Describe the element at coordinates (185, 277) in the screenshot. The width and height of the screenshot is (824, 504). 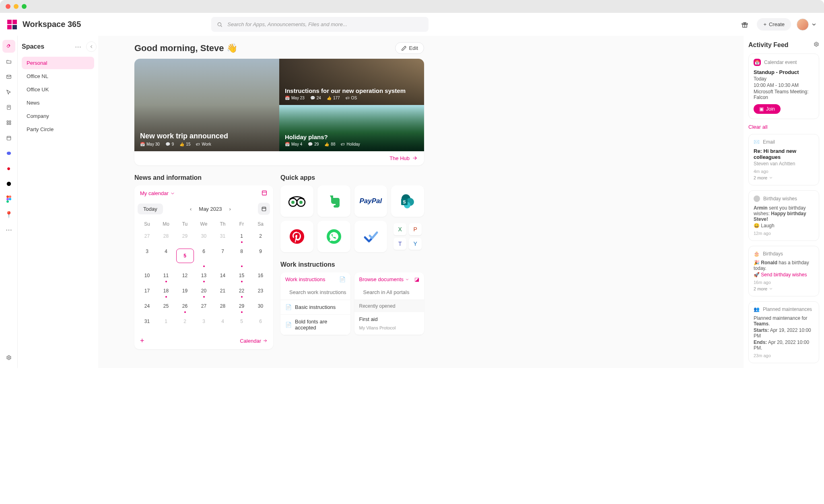
I see `calendar-day: 12` at that location.